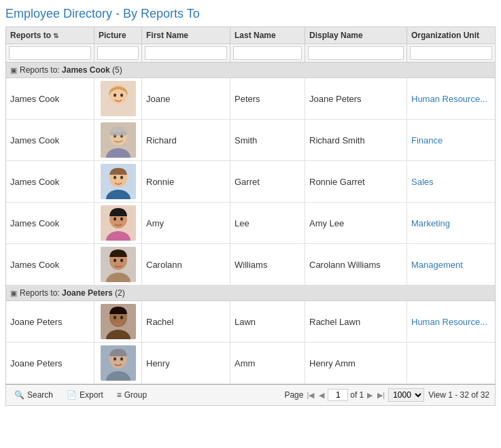 This screenshot has width=501, height=448. What do you see at coordinates (50, 35) in the screenshot?
I see `col-header-reports-to: Reports to ⇅` at bounding box center [50, 35].